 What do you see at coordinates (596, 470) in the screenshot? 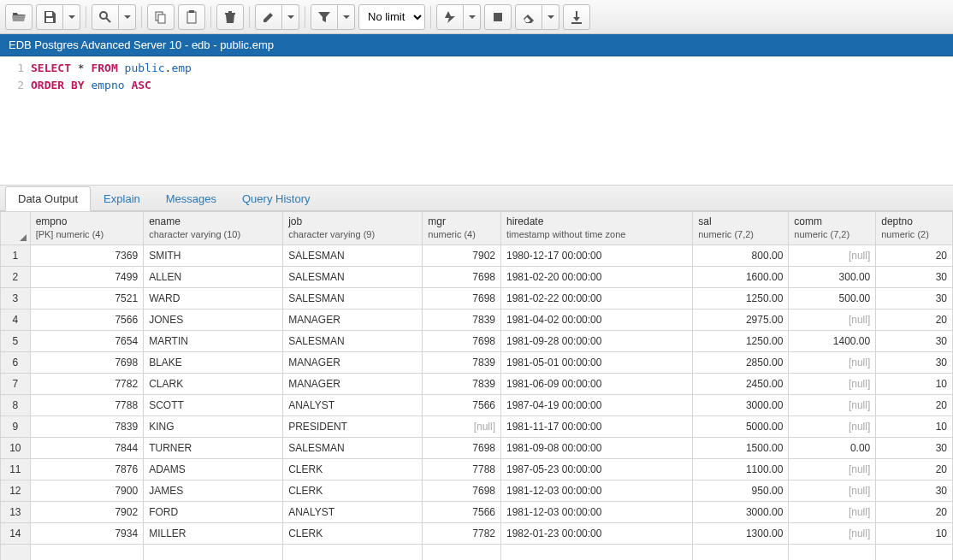
I see `cell-hiredate: 1987-05-23 00:00:00` at bounding box center [596, 470].